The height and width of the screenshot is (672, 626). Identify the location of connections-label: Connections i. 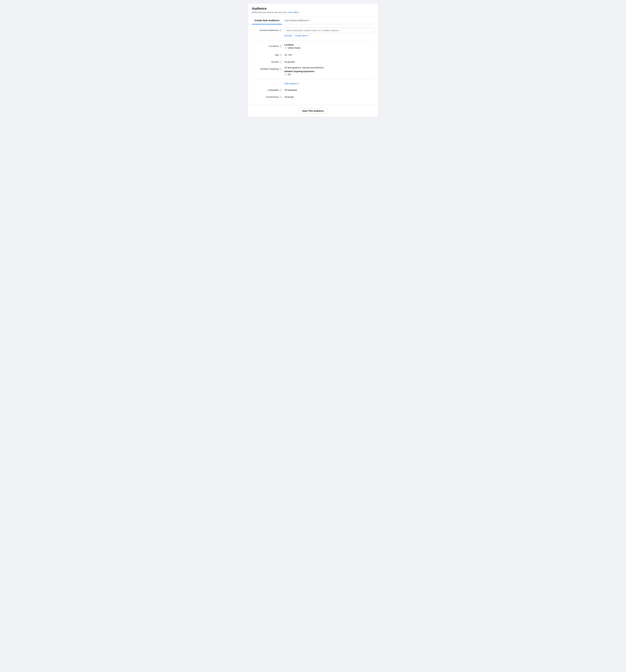
(268, 96).